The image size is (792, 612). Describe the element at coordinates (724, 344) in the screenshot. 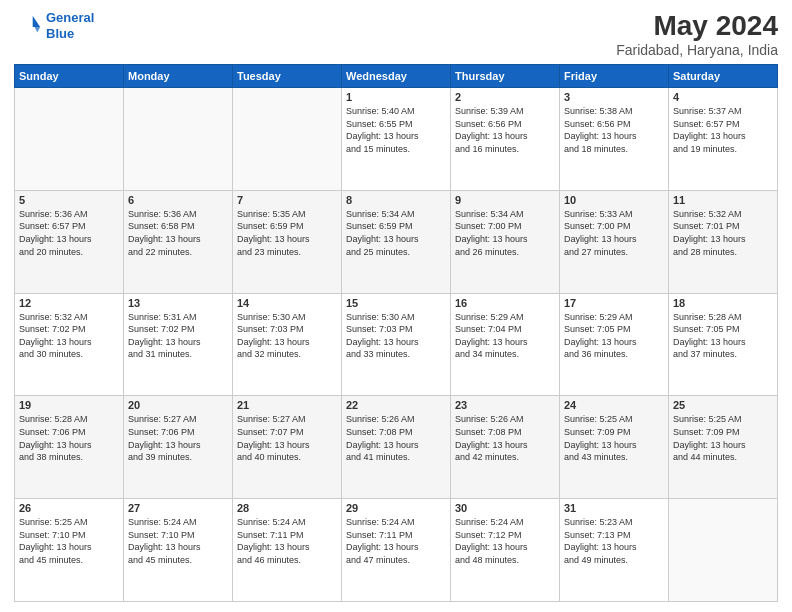

I see `table-row: 18Sunrise: 5:28 AM Sunset: 7:05 PM Dayli…` at that location.